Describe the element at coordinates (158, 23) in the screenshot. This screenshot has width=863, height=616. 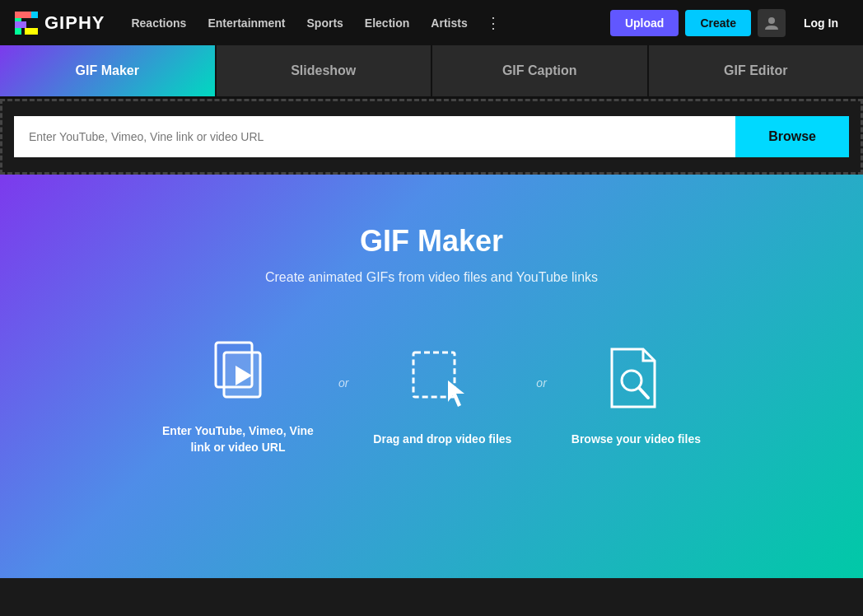
I see `nav-item-reactions: Reactions` at that location.